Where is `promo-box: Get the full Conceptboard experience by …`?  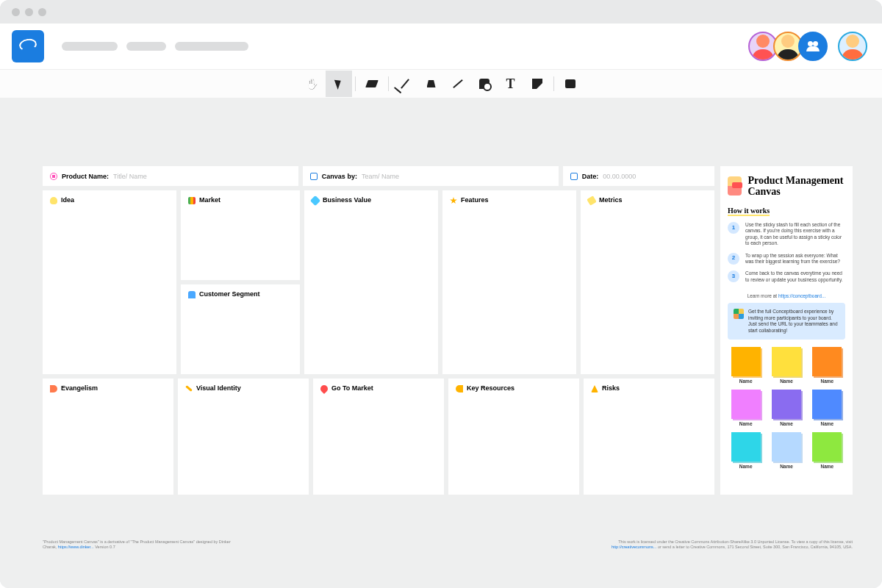 promo-box: Get the full Conceptboard experience by … is located at coordinates (786, 321).